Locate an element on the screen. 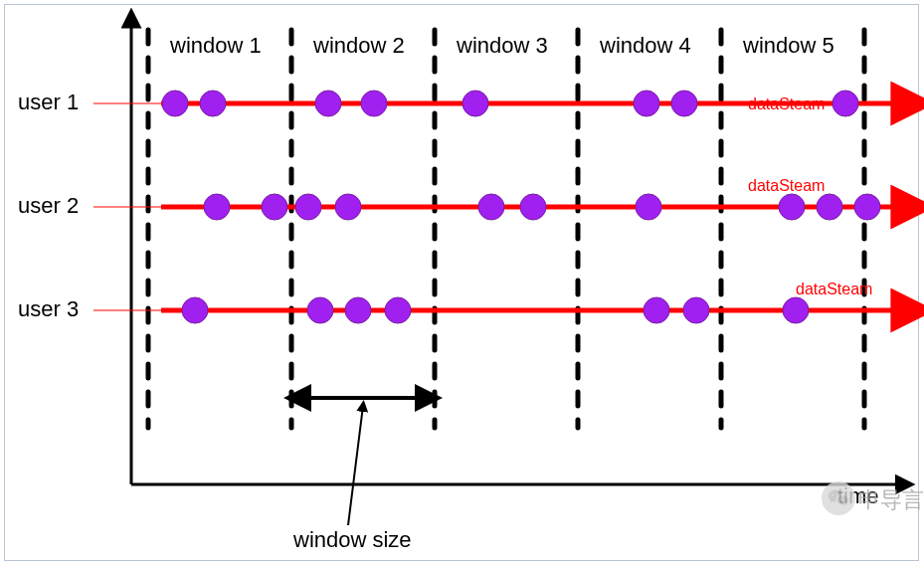  window-label-2: window 2 is located at coordinates (359, 46).